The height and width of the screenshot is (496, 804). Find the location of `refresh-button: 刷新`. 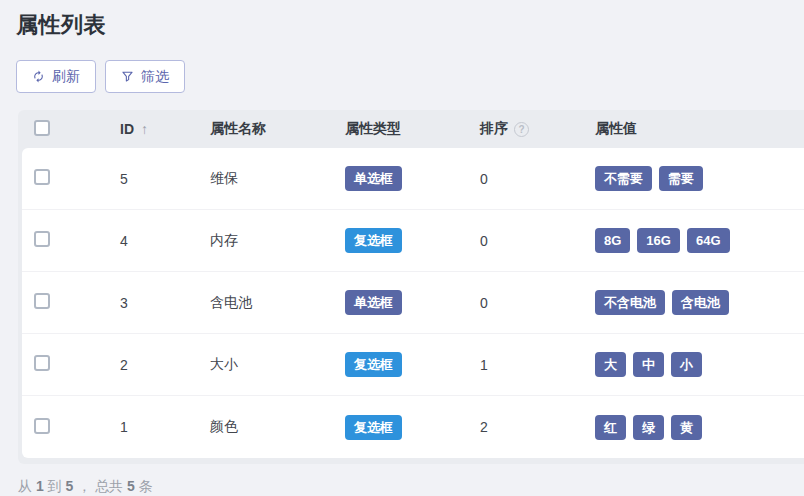

refresh-button: 刷新 is located at coordinates (56, 76).